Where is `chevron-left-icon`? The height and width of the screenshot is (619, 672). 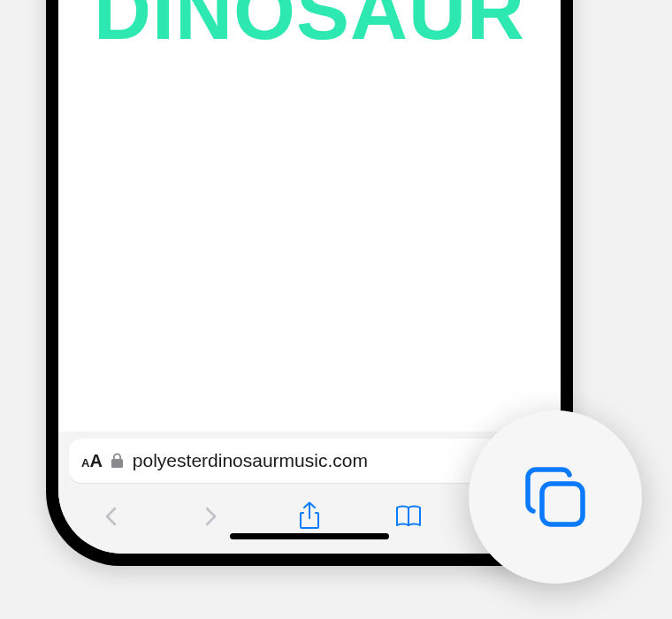
chevron-left-icon is located at coordinates (111, 516).